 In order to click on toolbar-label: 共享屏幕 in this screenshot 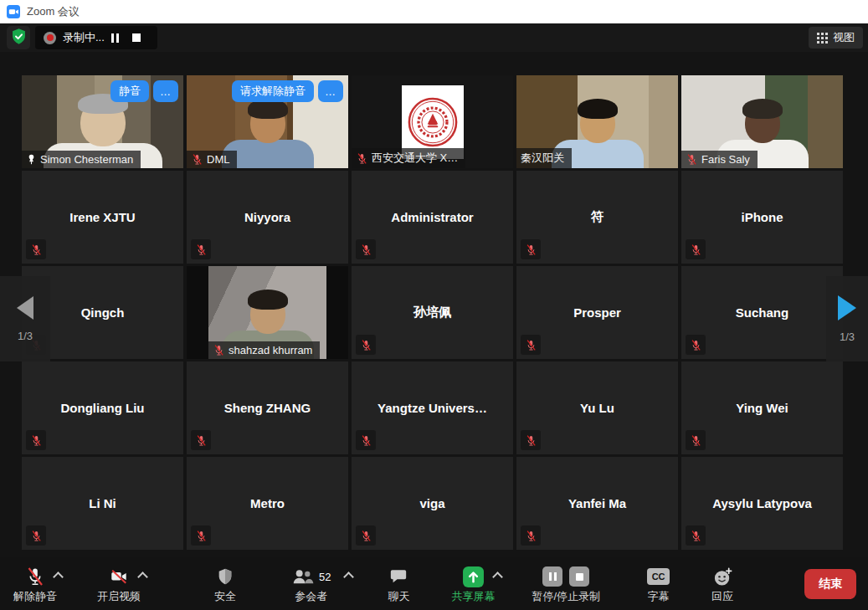, I will do `click(473, 596)`.